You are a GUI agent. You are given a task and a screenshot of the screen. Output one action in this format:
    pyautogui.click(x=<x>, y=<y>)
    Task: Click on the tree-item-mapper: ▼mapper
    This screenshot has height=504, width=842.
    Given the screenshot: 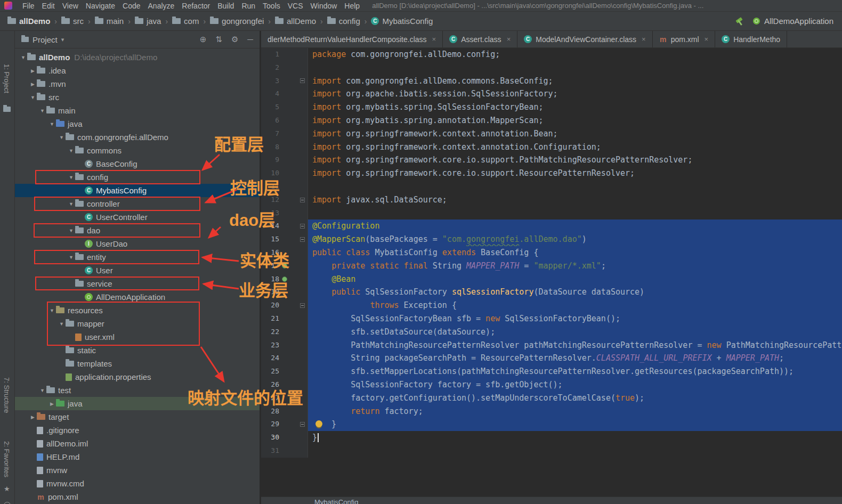 What is the action you would take?
    pyautogui.click(x=137, y=324)
    